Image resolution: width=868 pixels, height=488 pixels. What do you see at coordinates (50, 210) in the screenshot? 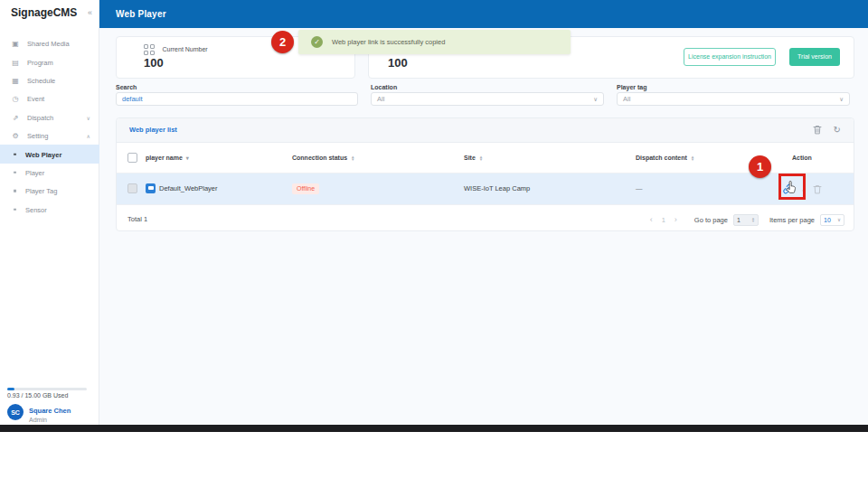
I see `sidebar-item-sensor: Sensor` at bounding box center [50, 210].